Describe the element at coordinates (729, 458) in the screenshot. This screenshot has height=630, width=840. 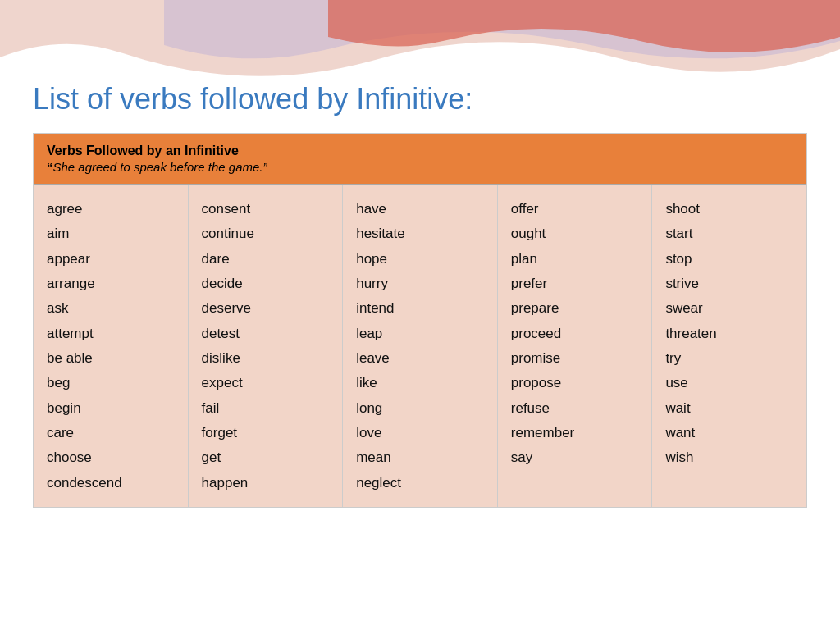
I see `table-cell: wish` at that location.